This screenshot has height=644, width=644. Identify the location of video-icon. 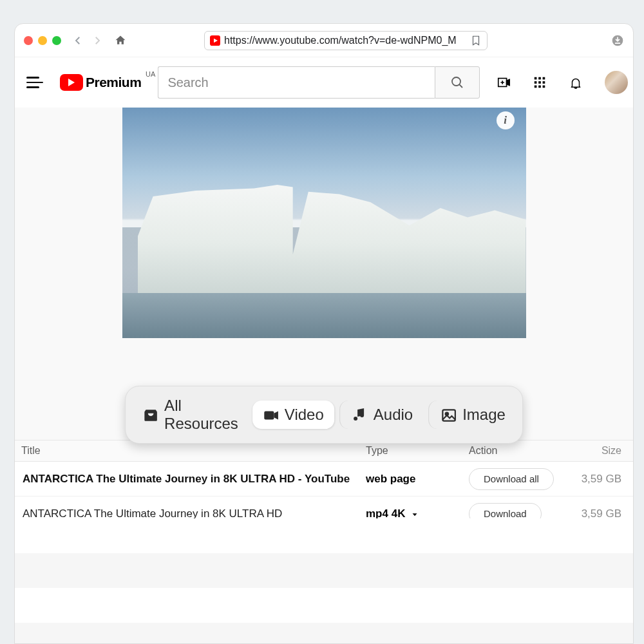
(270, 415).